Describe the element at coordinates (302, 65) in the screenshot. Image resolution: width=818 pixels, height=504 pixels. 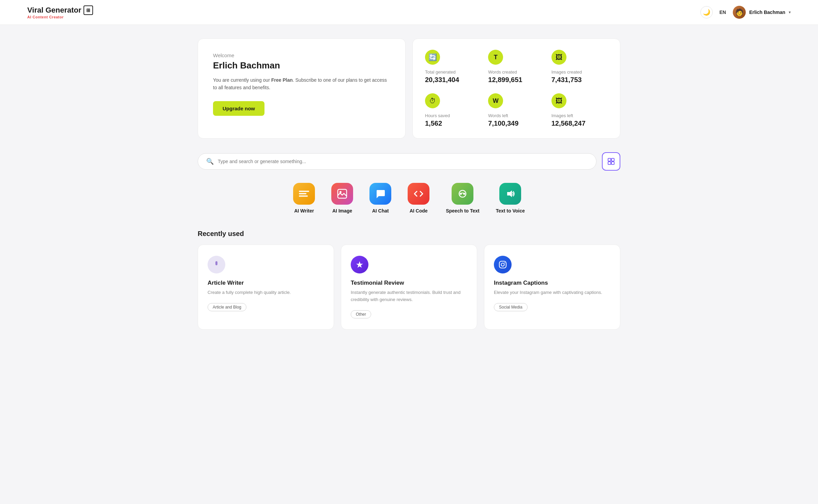
I see `welcome-name: Erlich Bachman` at that location.